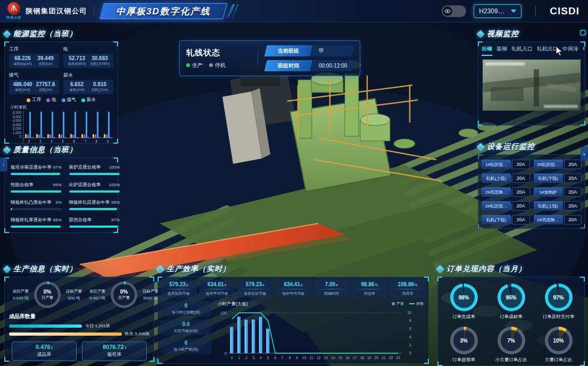  Describe the element at coordinates (558, 192) in the screenshot. I see `device-status-item: 1#加热炉20A` at that location.